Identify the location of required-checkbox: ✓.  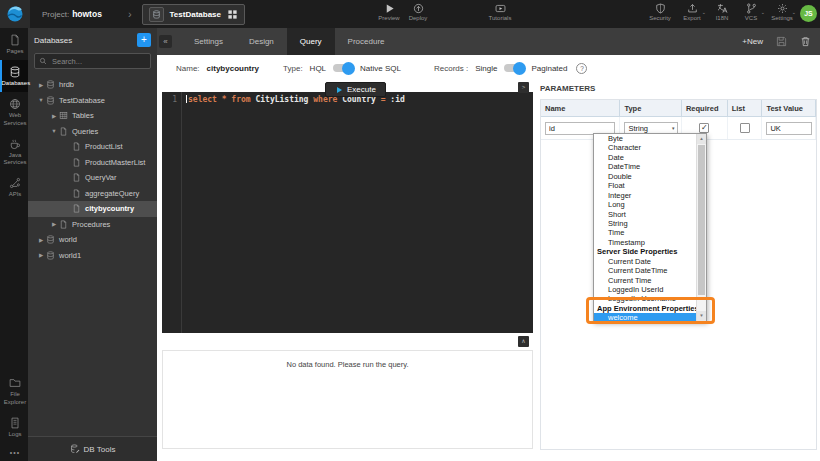
(704, 128).